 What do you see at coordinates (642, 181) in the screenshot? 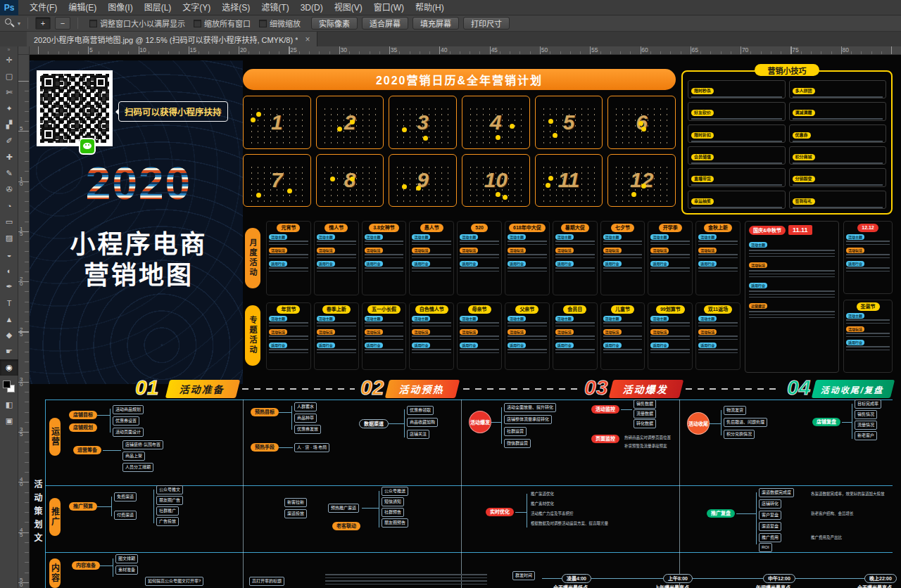
I see `month-box: 12` at bounding box center [642, 181].